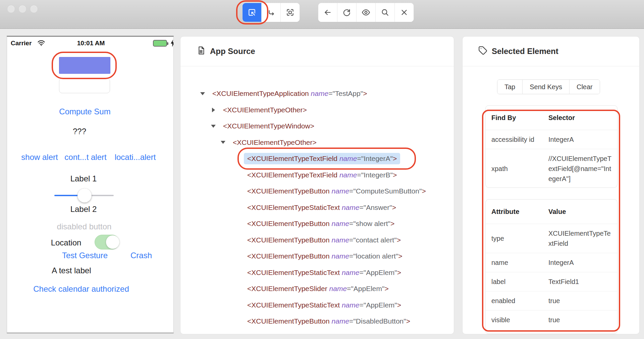  What do you see at coordinates (483, 52) in the screenshot?
I see `tag-icon` at bounding box center [483, 52].